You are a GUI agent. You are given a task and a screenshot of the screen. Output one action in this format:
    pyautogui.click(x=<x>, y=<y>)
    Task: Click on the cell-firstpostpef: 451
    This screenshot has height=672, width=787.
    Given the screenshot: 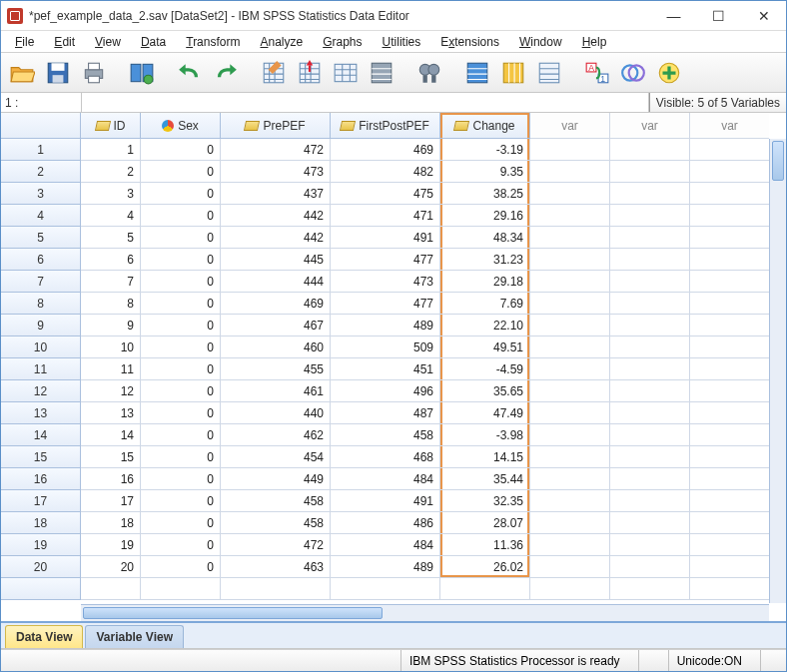 What is the action you would take?
    pyautogui.click(x=386, y=369)
    